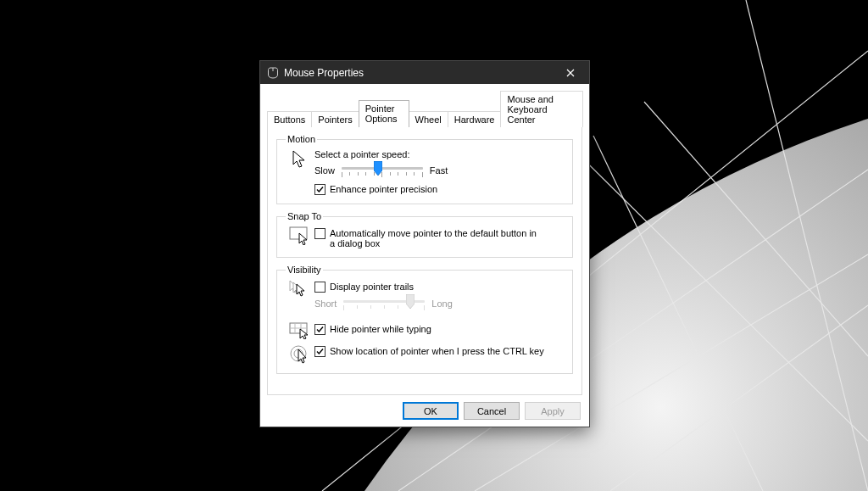  Describe the element at coordinates (475, 119) in the screenshot. I see `tab-hardware: Hardware` at that location.